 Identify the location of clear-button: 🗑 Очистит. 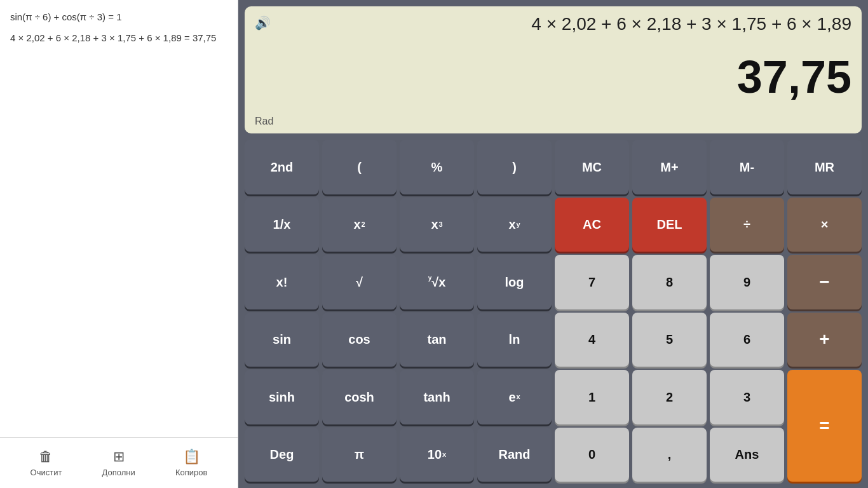
(46, 463).